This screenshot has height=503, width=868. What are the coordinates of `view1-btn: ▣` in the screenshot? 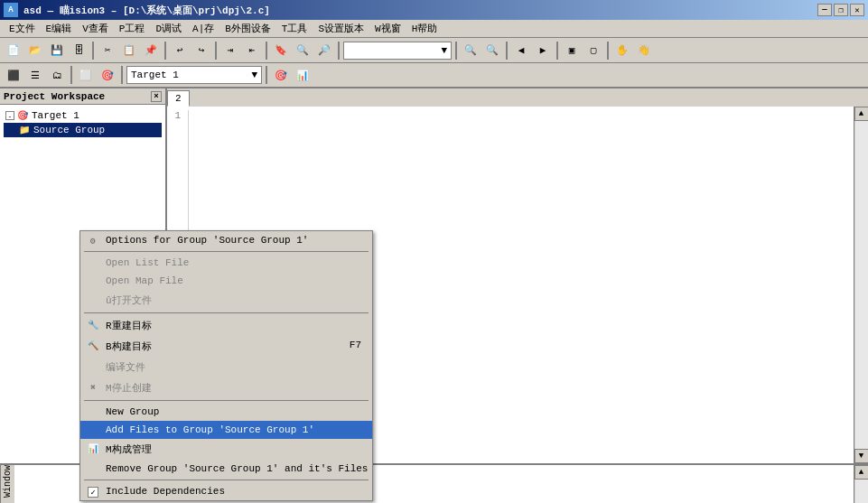 It's located at (572, 51).